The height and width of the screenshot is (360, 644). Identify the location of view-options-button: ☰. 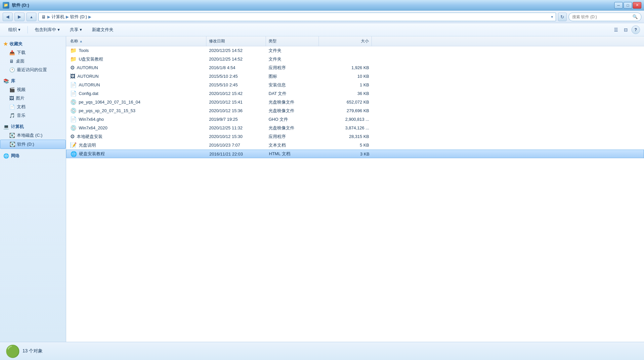
(616, 30).